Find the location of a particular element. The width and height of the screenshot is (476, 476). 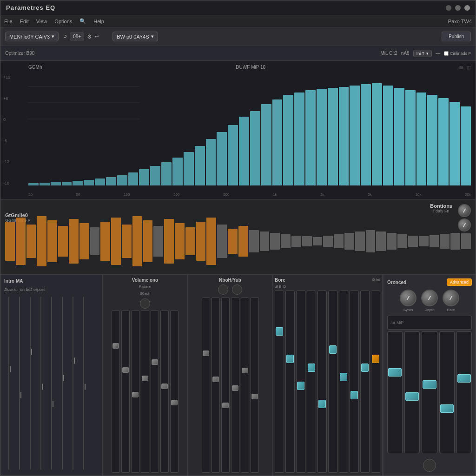

eq-y-label-2: +6 is located at coordinates (7, 99).